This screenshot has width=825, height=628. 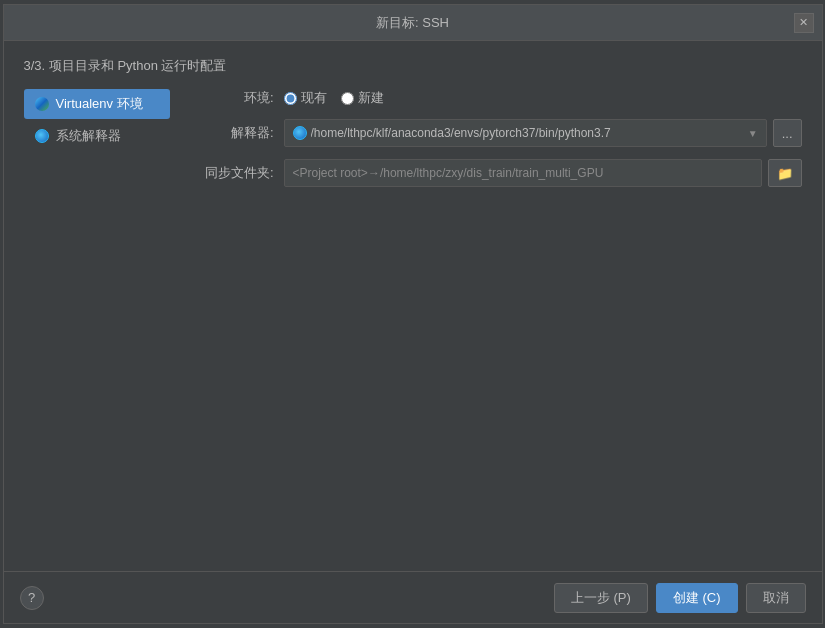 What do you see at coordinates (412, 23) in the screenshot?
I see `dialog-title: 新目标: SSH` at bounding box center [412, 23].